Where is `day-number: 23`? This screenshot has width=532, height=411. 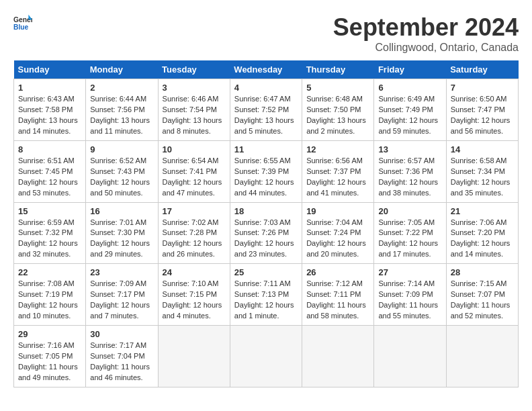
day-number: 23 is located at coordinates (122, 273).